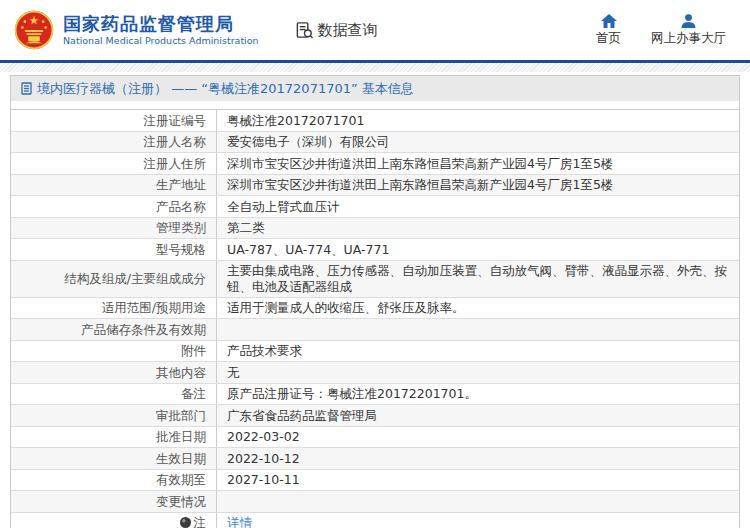 This screenshot has width=750, height=528. Describe the element at coordinates (375, 30) in the screenshot. I see `site-header: 国家药品监督管理局 National Medical Products Admi…` at that location.